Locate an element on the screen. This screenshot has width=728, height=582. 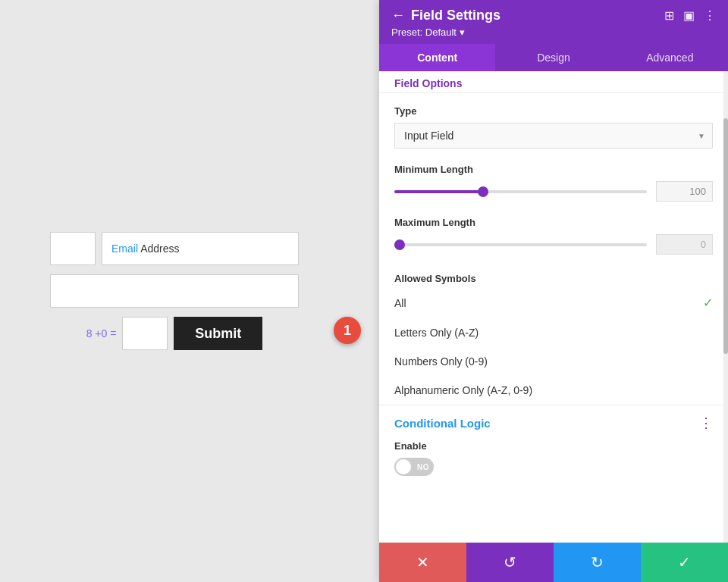
allowed-symbols-dropdown: All ✓ Letters Only (A-Z) Numbers Only (0… is located at coordinates (554, 346).